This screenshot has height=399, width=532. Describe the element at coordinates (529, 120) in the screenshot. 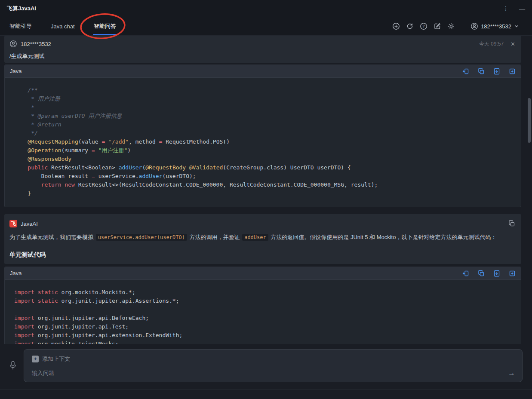

I see `vertical-scrollbar-thumb` at that location.